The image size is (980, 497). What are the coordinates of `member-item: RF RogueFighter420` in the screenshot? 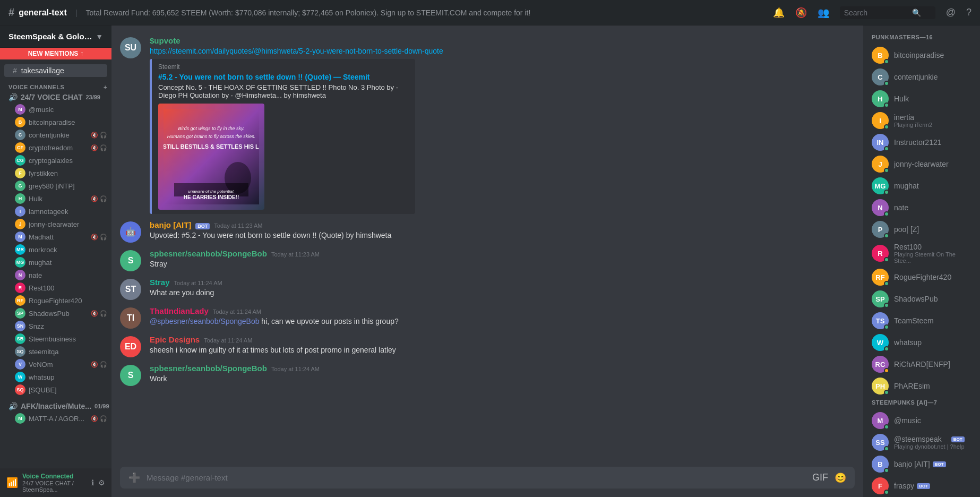 It's located at (922, 277).